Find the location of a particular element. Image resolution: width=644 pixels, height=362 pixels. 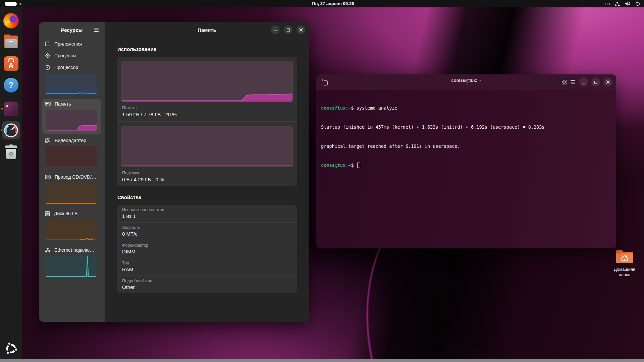

terminal-title-block: comss@tux: ~ ~ is located at coordinates (466, 82).